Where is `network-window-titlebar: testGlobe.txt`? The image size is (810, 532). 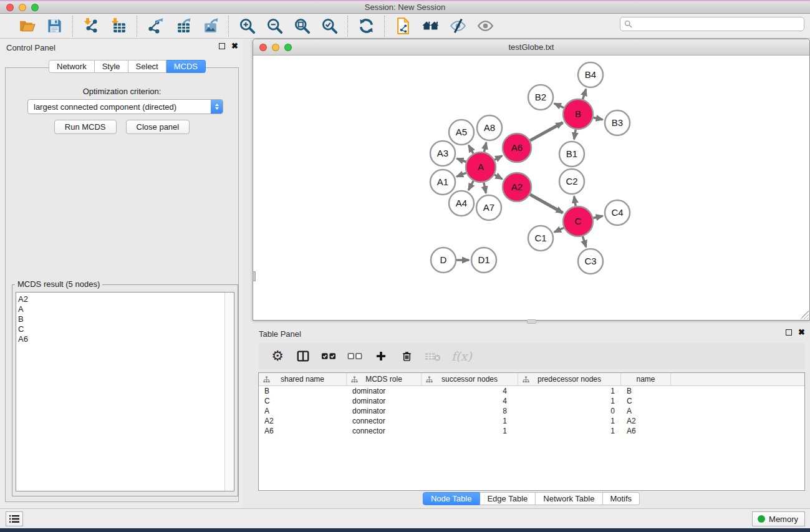
network-window-titlebar: testGlobe.txt is located at coordinates (531, 47).